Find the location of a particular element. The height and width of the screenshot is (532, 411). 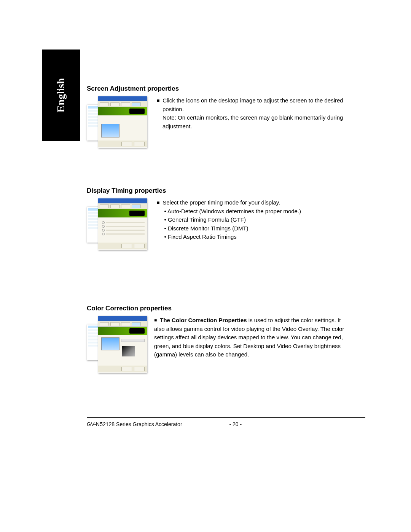

footer-product: GV-N52128 Series Graphics Accelerator is located at coordinates (135, 424).